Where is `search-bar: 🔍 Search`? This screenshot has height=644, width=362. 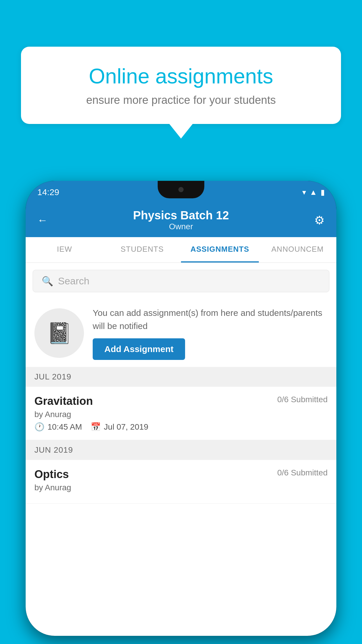 search-bar: 🔍 Search is located at coordinates (181, 281).